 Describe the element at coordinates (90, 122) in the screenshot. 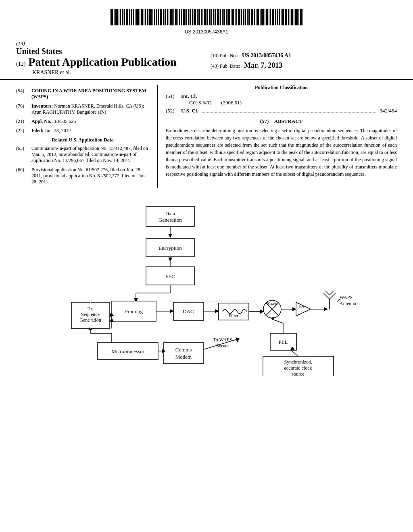

I see `appl-content: Appl. No.: 13/535,626` at that location.